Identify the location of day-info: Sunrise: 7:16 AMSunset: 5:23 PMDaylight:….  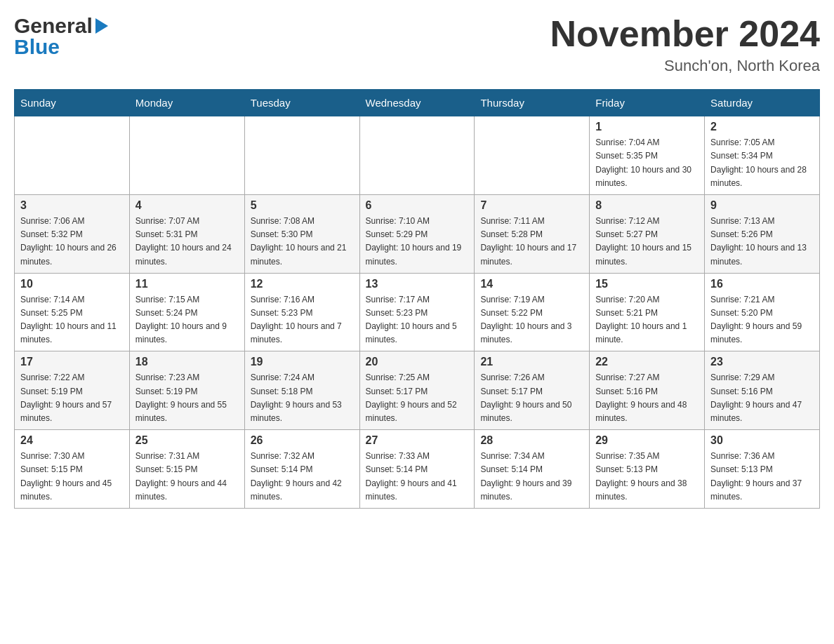
(302, 320).